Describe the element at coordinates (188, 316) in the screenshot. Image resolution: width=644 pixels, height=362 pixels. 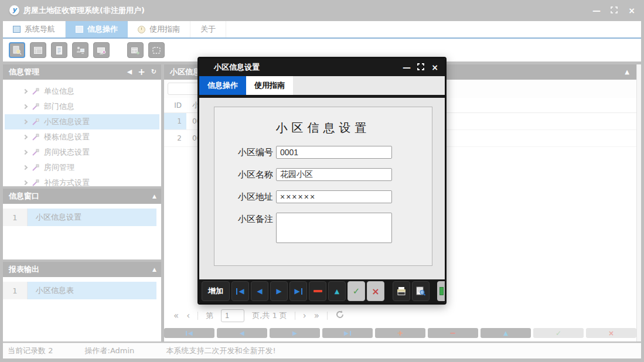
I see `page-prev-button: ‹` at that location.